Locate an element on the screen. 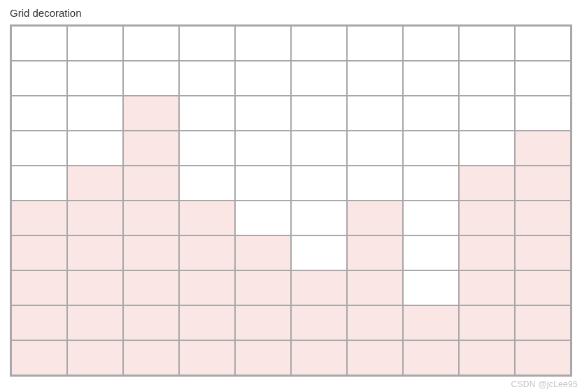 This screenshot has width=582, height=392. chart-title: Grid decoration is located at coordinates (291, 13).